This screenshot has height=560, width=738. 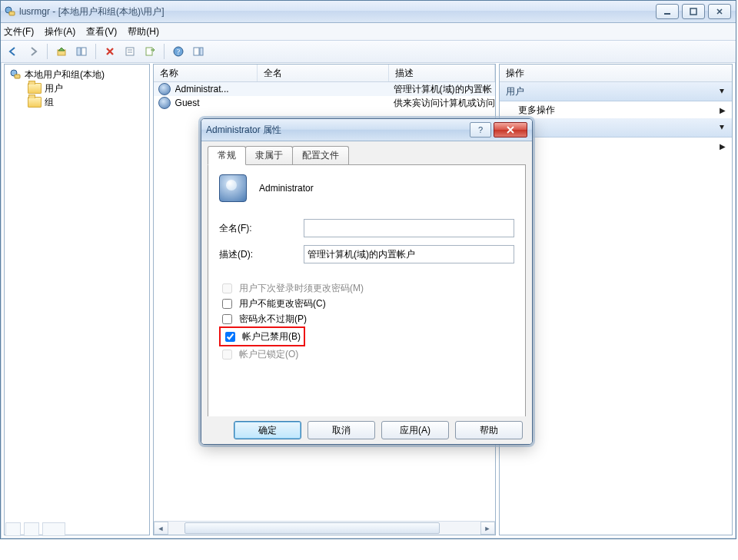 I want to click on action-more: 更多操作 ▶, so click(x=616, y=110).